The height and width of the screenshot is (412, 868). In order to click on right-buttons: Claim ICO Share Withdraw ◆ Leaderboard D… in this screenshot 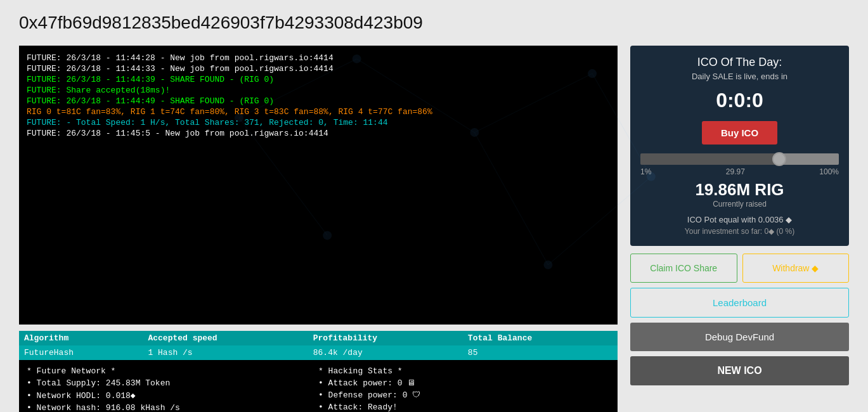, I will do `click(739, 319)`.